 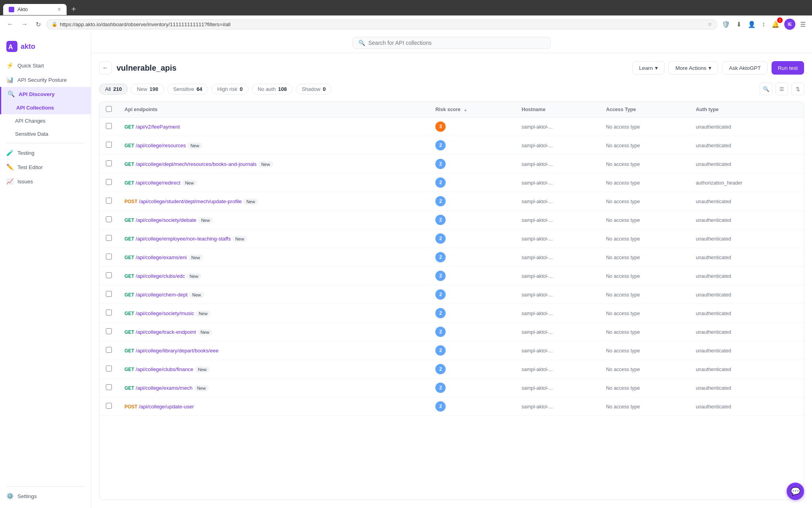 I want to click on search-input, so click(x=457, y=43).